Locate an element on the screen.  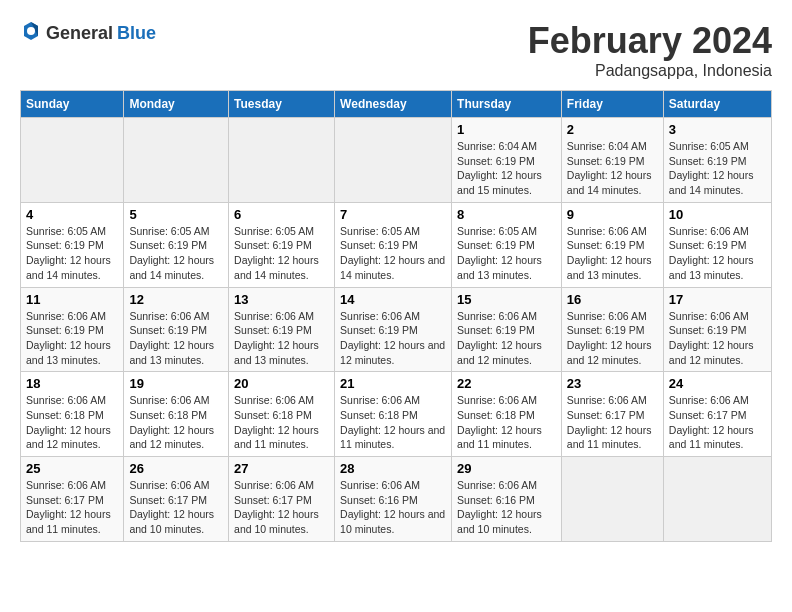
day-number: 15 is located at coordinates (506, 300).